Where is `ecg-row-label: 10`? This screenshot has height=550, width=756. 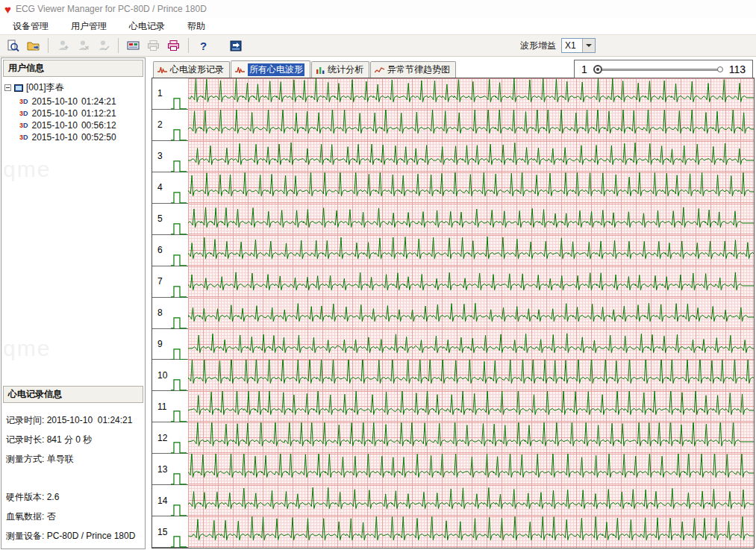
ecg-row-label: 10 is located at coordinates (170, 375).